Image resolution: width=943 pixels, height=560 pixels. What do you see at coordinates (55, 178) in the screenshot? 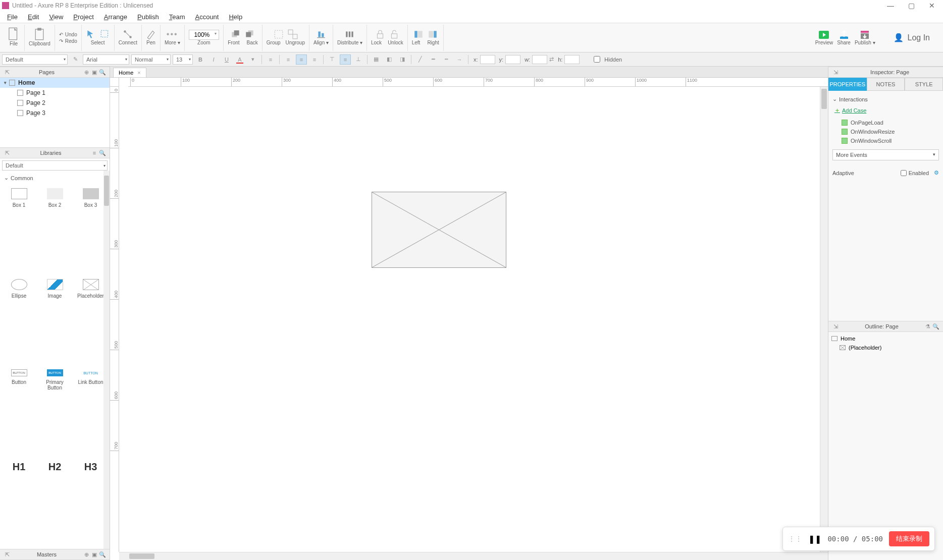
I see `lib-section-common: ⌄Common` at bounding box center [55, 178].